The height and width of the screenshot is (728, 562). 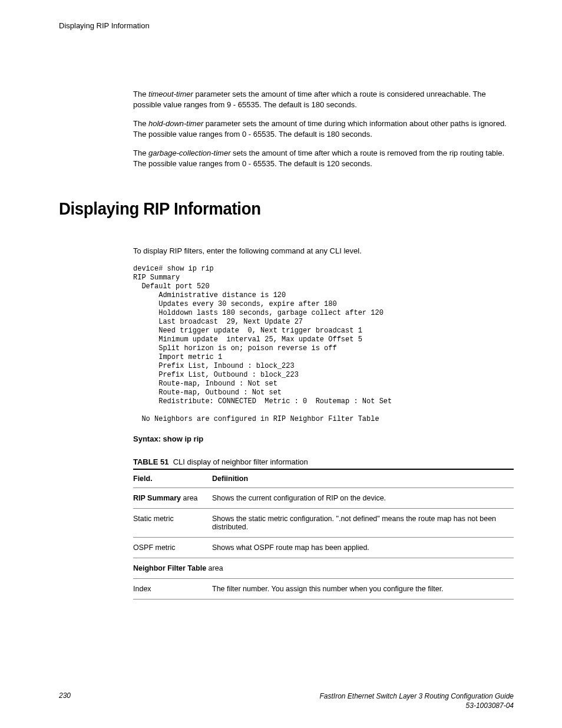 I want to click on table-header-row: Field. Defiinition, so click(x=323, y=479).